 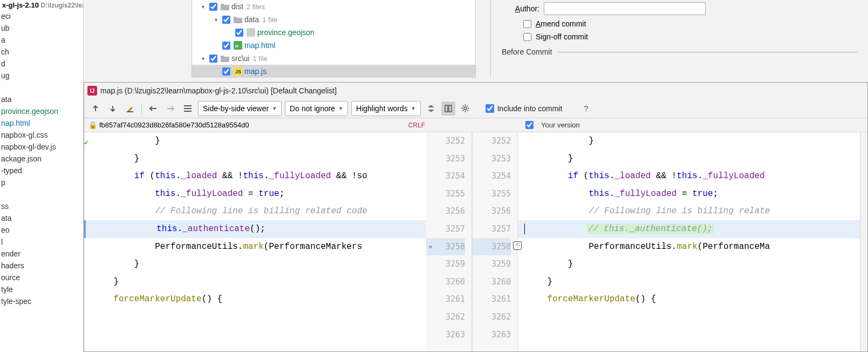 What do you see at coordinates (42, 171) in the screenshot?
I see `project-item: -typed` at bounding box center [42, 171].